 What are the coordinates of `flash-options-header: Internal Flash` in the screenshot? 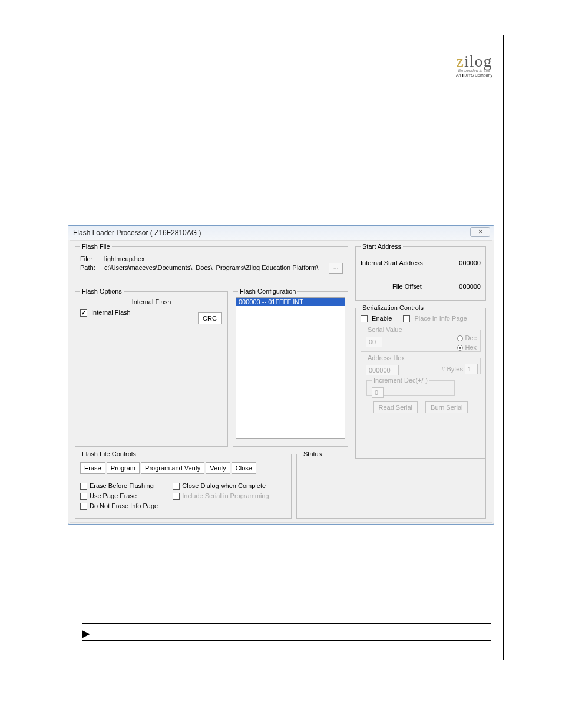 It's located at (151, 302).